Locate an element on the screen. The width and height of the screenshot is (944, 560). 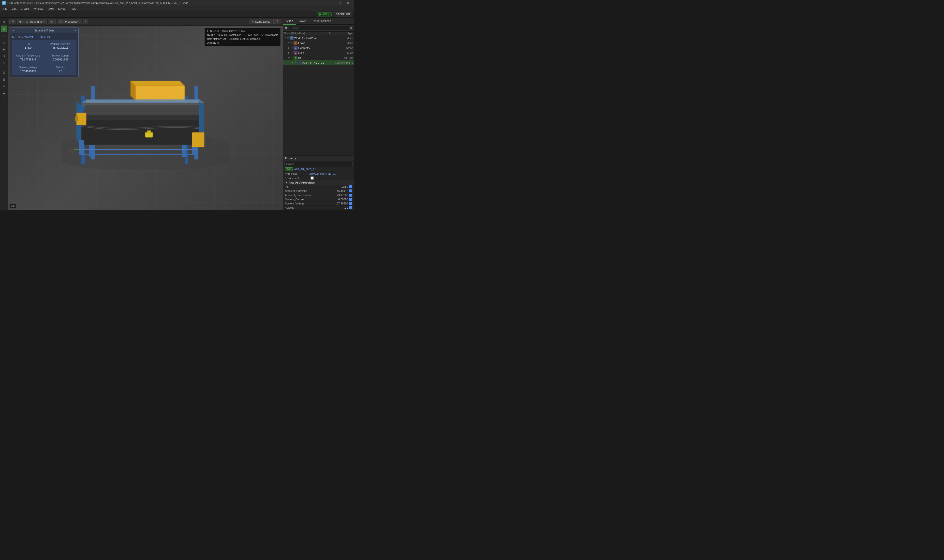
viewport-settings-btn: ⚙ is located at coordinates (13, 22).